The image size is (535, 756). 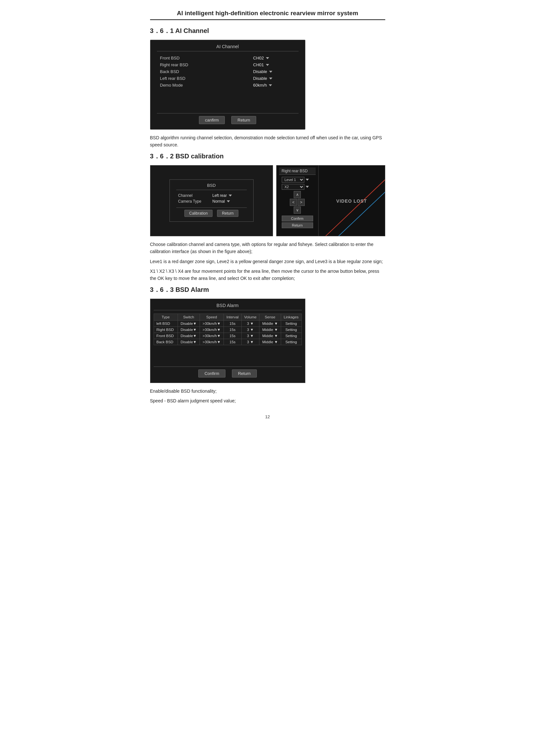 What do you see at coordinates (297, 171) in the screenshot?
I see `right-bsd-title: Right rear BSD` at bounding box center [297, 171].